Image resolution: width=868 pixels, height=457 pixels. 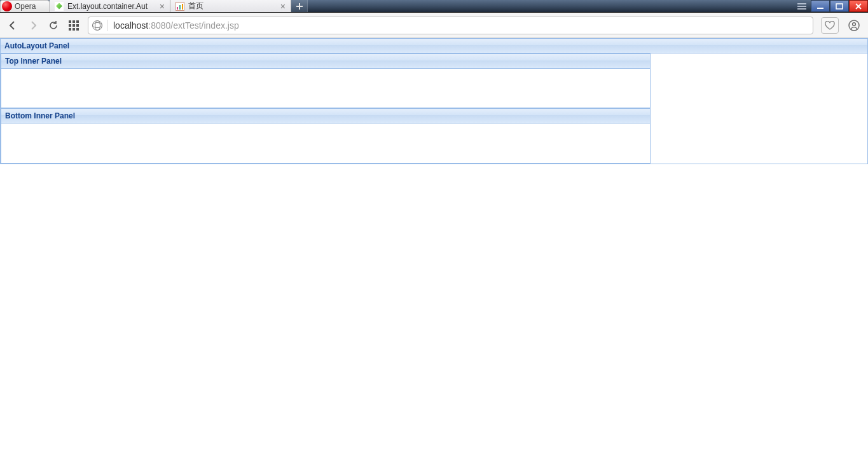 What do you see at coordinates (40, 116) in the screenshot?
I see `bottom-inner-panel-title: Bottom Inner Panel` at bounding box center [40, 116].